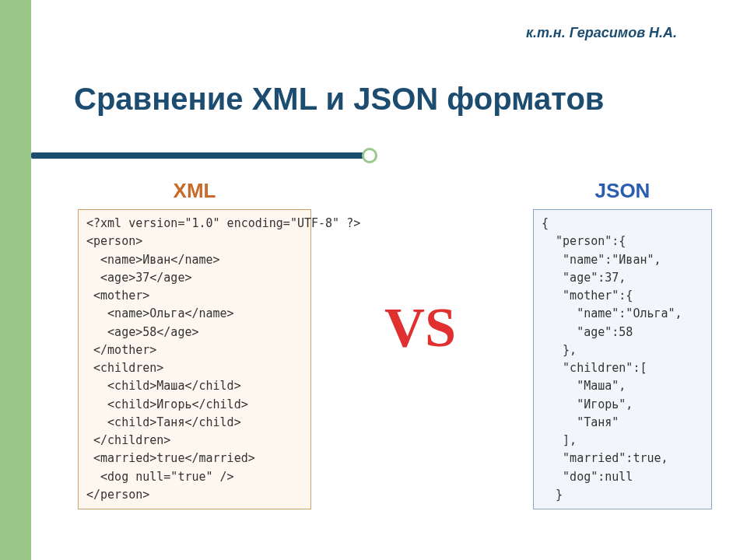 The height and width of the screenshot is (560, 747). I want to click on json-heading: JSON, so click(622, 191).